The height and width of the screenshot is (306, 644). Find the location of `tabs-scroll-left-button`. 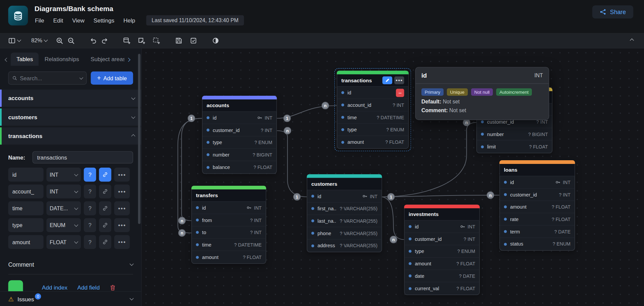

tabs-scroll-left-button is located at coordinates (6, 60).